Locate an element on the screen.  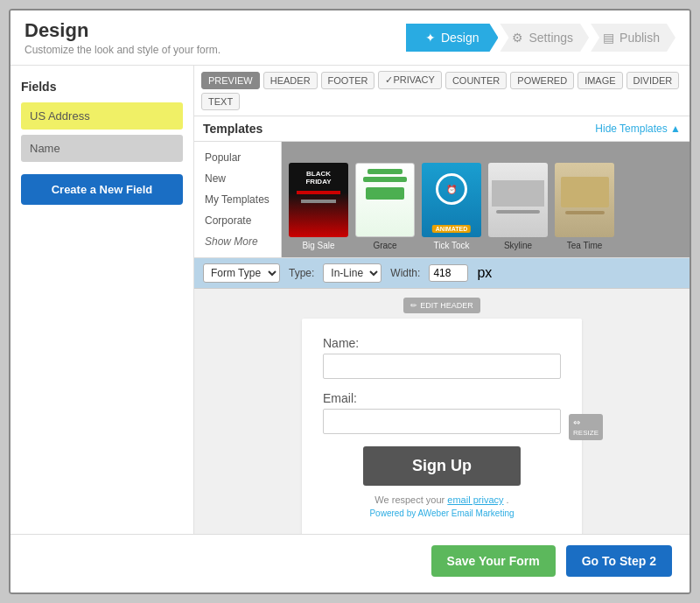
go-to-step-2-button: Go To Step 2 is located at coordinates (620, 561).